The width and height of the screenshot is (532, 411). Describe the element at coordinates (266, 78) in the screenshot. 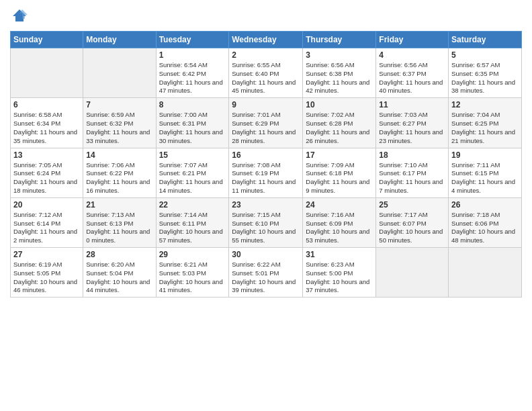

I see `day-info: Sunrise: 6:55 AMSunset: 6:40 PMDaylight:…` at that location.